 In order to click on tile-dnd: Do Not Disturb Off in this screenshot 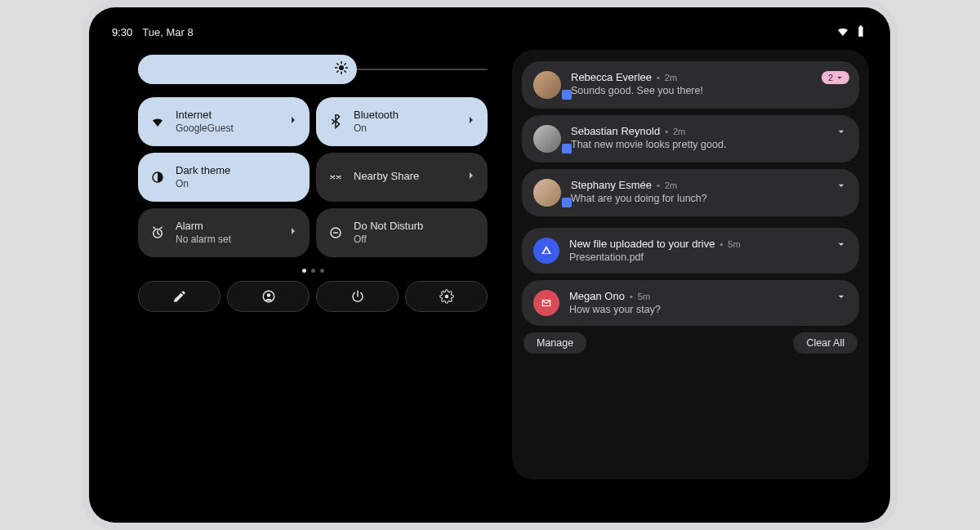, I will do `click(402, 233)`.